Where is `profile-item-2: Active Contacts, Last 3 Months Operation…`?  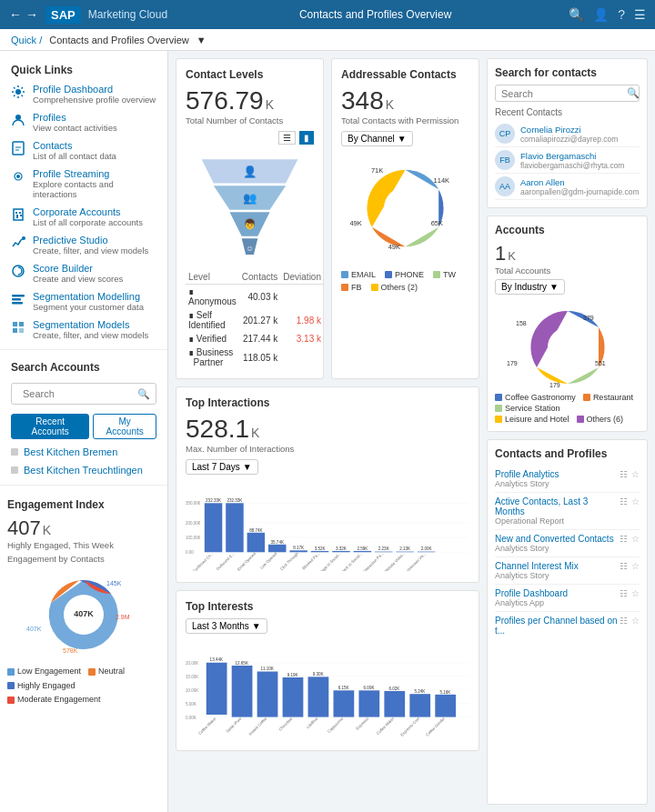
profile-item-2: Active Contacts, Last 3 Months Operation… is located at coordinates (568, 511).